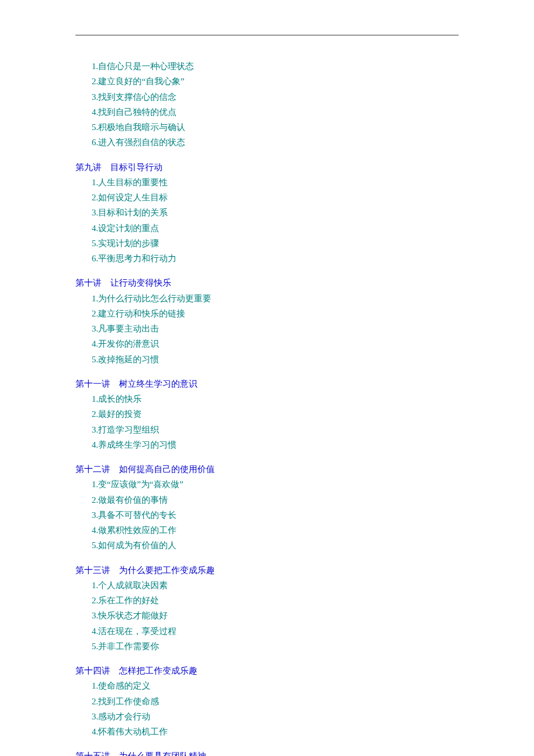 The width and height of the screenshot is (534, 756). What do you see at coordinates (267, 507) in the screenshot?
I see `section: 第十二讲 如何提高自己的使用价值1.变“应该做”为“喜欢做”2.做最有价值的事情…` at bounding box center [267, 507].